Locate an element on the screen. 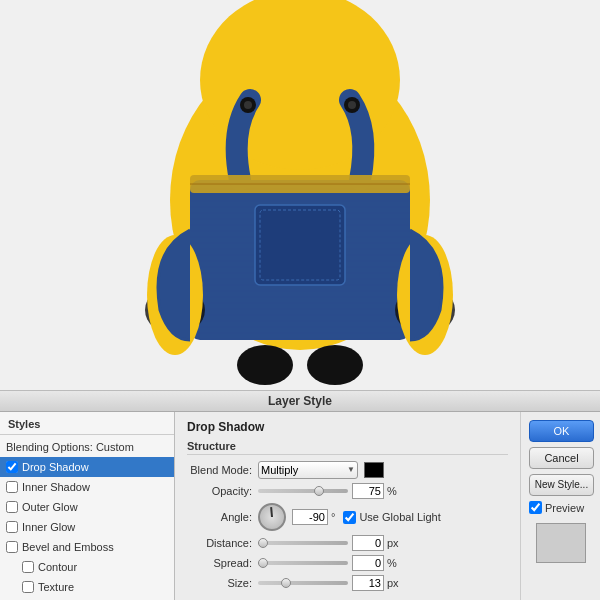  angle-input is located at coordinates (310, 517).